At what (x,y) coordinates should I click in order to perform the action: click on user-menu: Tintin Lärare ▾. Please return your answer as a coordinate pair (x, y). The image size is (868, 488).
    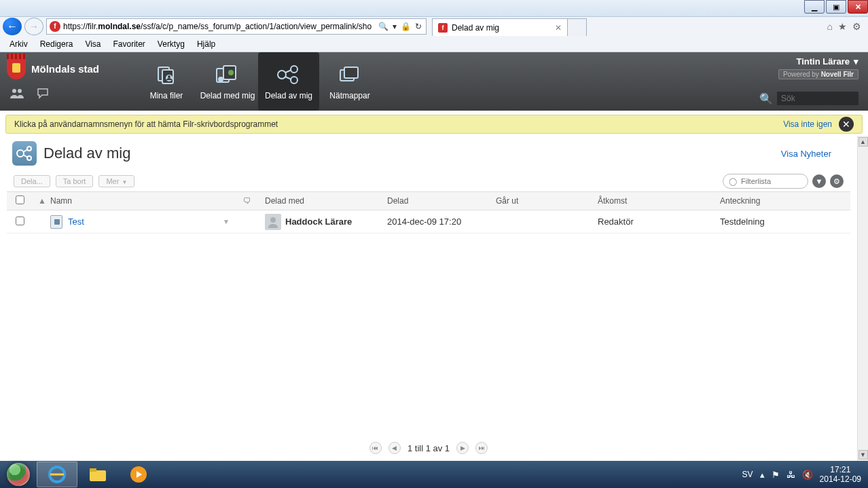
    Looking at the image, I should click on (827, 61).